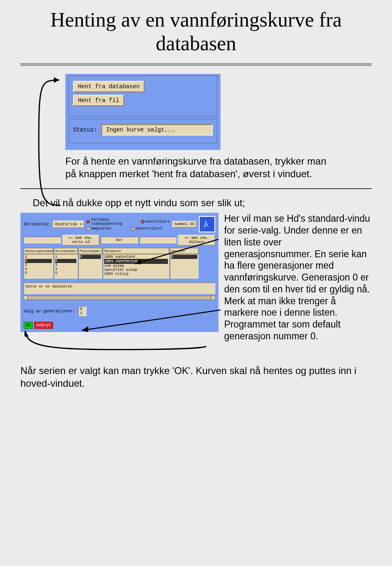  Describe the element at coordinates (196, 32) in the screenshot. I see `page-title: Henting av en vannføringskurve fra datab…` at that location.